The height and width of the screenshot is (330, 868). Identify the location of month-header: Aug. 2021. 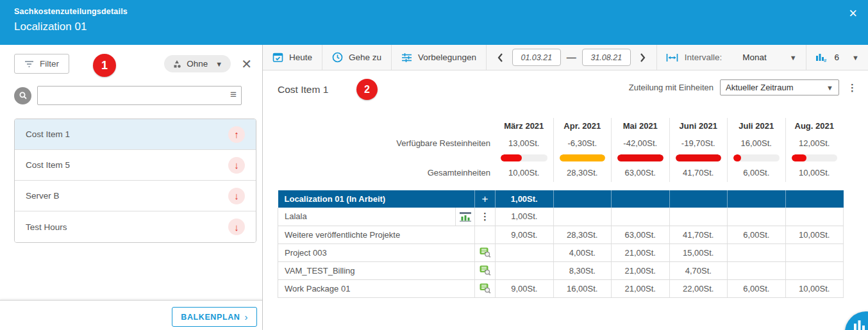
(814, 126).